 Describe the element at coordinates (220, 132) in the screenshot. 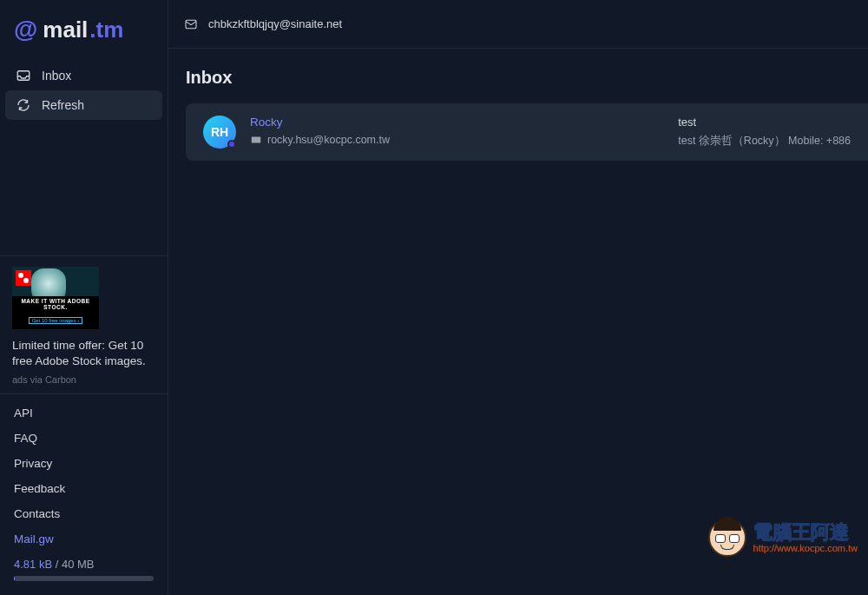

I see `avatar: RH` at that location.